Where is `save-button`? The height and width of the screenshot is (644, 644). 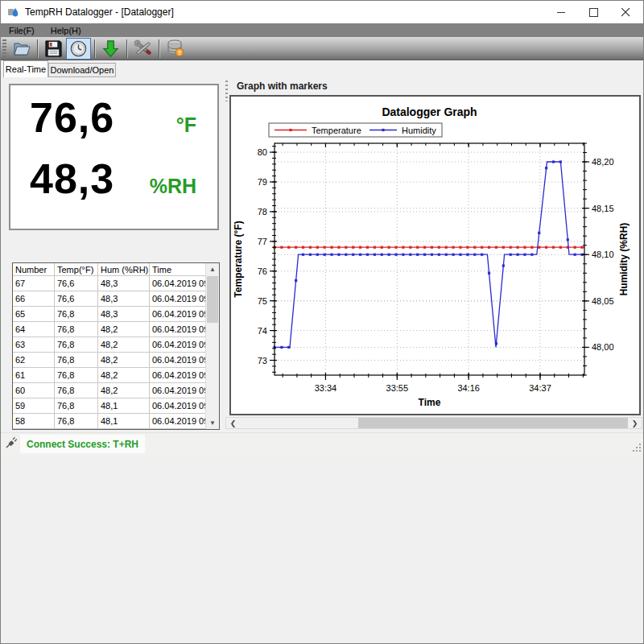
save-button is located at coordinates (53, 48).